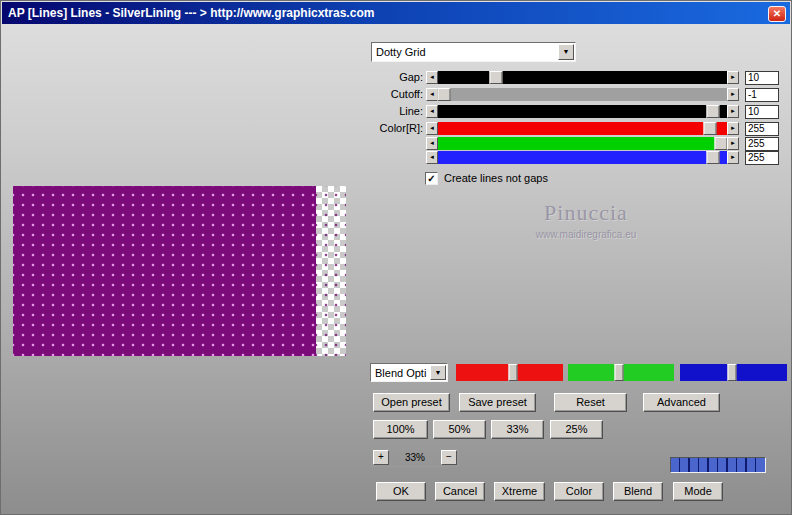 This screenshot has width=792, height=515. Describe the element at coordinates (396, 112) in the screenshot. I see `slider-row-line: Line: ◄ ► 10` at that location.